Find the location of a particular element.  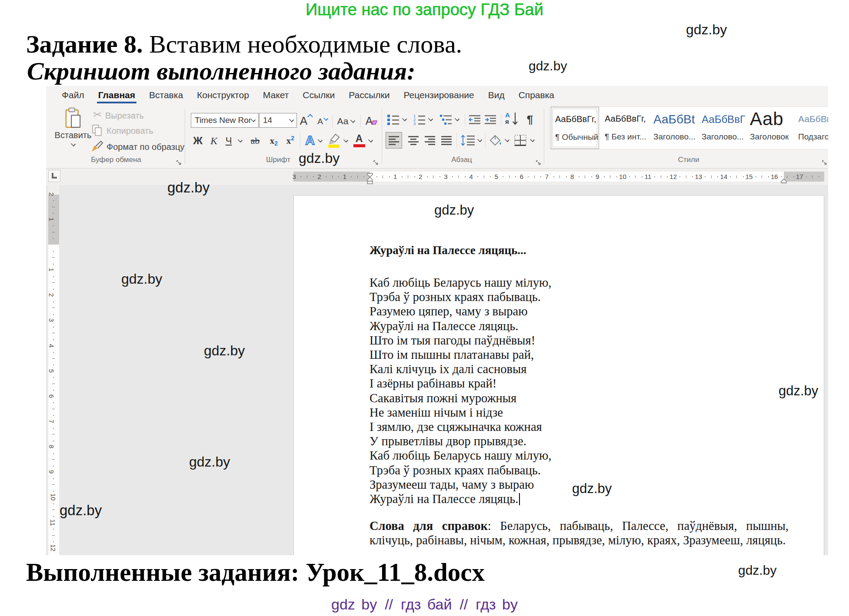

paste-dropdown is located at coordinates (73, 145).